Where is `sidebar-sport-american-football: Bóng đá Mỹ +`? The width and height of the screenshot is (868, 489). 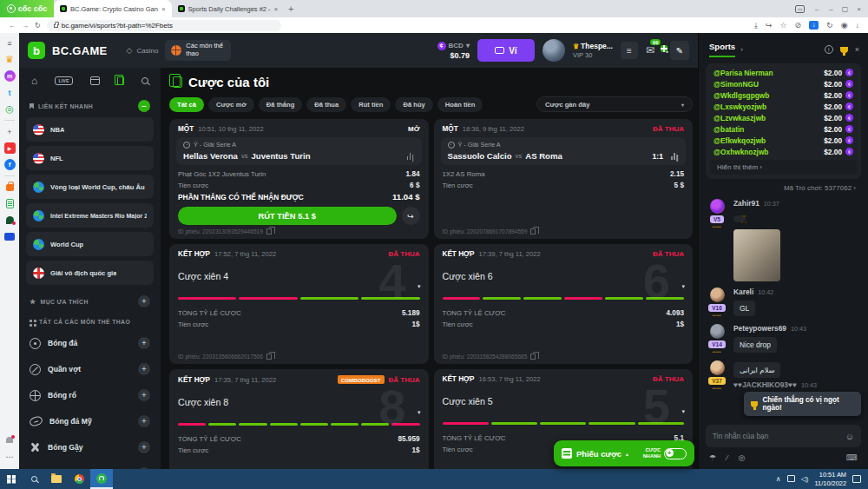 sidebar-sport-american-football: Bóng đá Mỹ + is located at coordinates (90, 421).